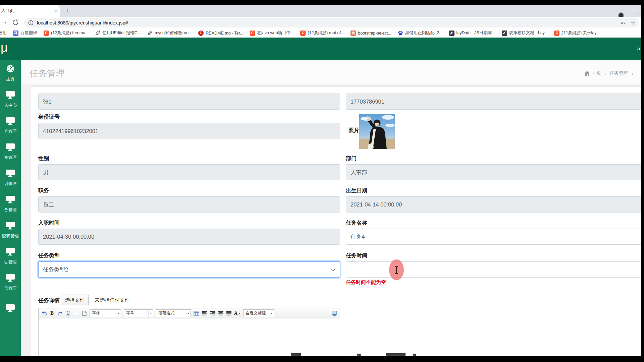  What do you see at coordinates (44, 159) in the screenshot?
I see `gender-label: 性别` at bounding box center [44, 159].